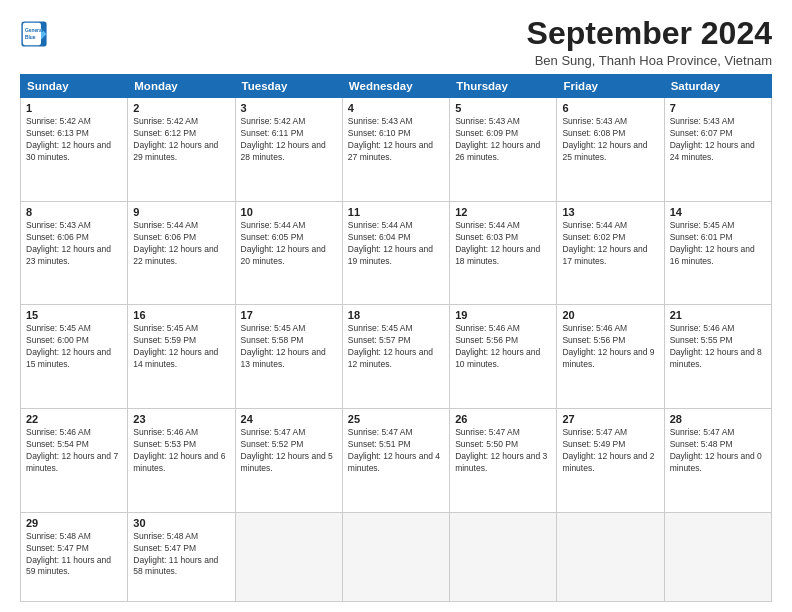 Image resolution: width=792 pixels, height=612 pixels. Describe the element at coordinates (718, 150) in the screenshot. I see `day-7: 7 Sunrise: 5:43 AMSunset: 6:07 PMDayligh…` at that location.